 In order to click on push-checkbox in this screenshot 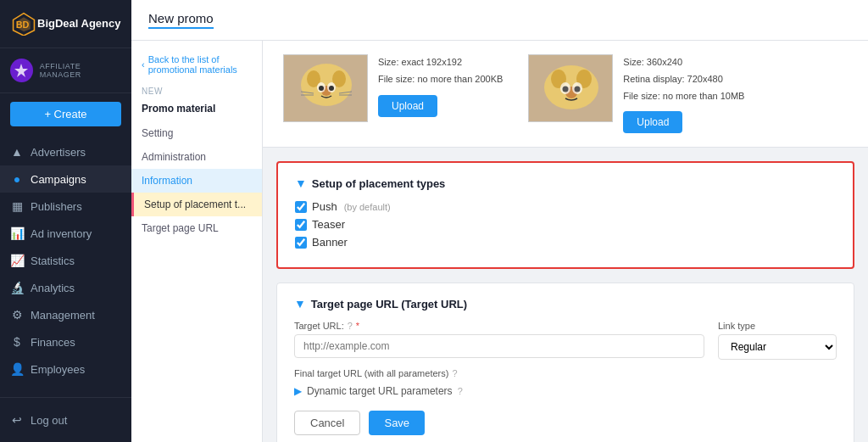, I will do `click(301, 207)`.